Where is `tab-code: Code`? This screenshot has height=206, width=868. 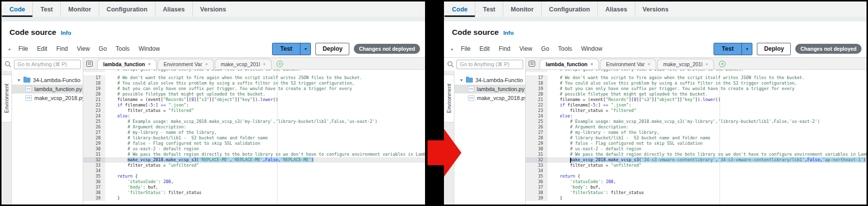
tab-code: Code is located at coordinates (17, 9).